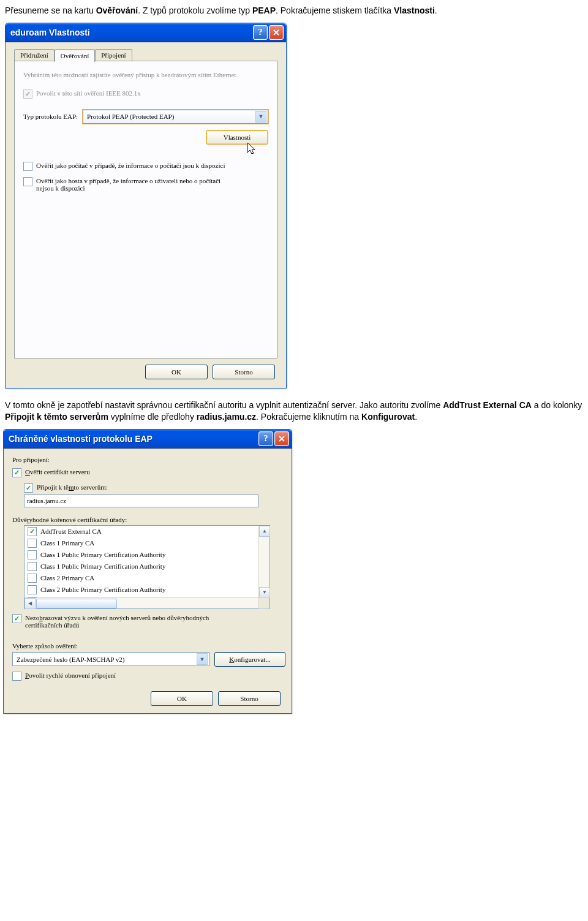 The image size is (588, 921). Describe the element at coordinates (250, 659) in the screenshot. I see `configure-button: Konfigurovat...` at that location.